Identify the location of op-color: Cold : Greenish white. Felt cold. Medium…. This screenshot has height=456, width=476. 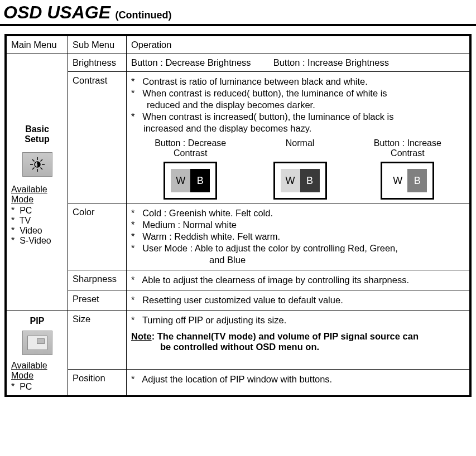
(298, 237).